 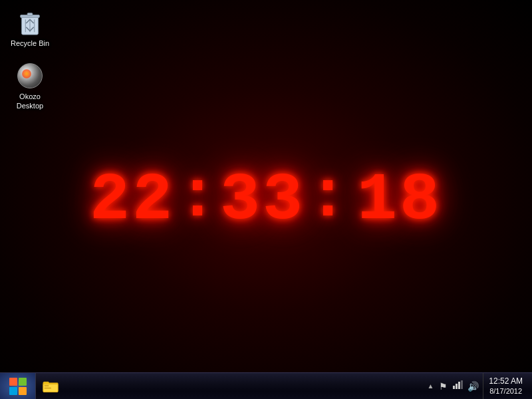 I want to click on recycle-bin-icon: Recycle Bin, so click(x=30, y=29).